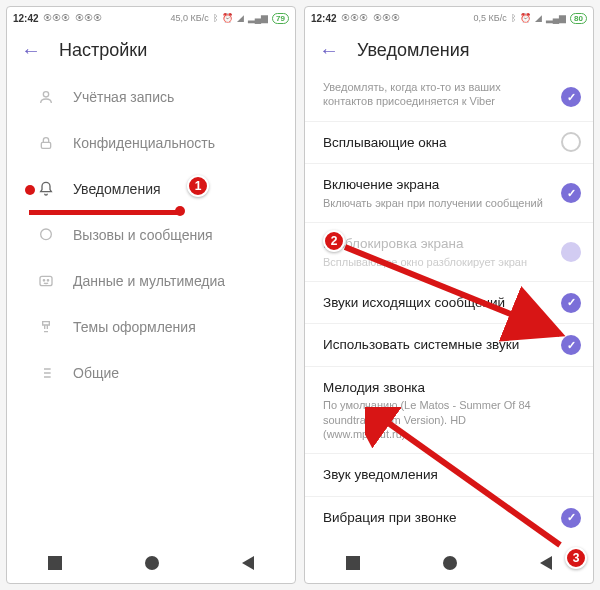 Image resolution: width=600 pixels, height=590 pixels. Describe the element at coordinates (449, 518) in the screenshot. I see `notif-item-vibrate: Вибрация при звонке` at that location.